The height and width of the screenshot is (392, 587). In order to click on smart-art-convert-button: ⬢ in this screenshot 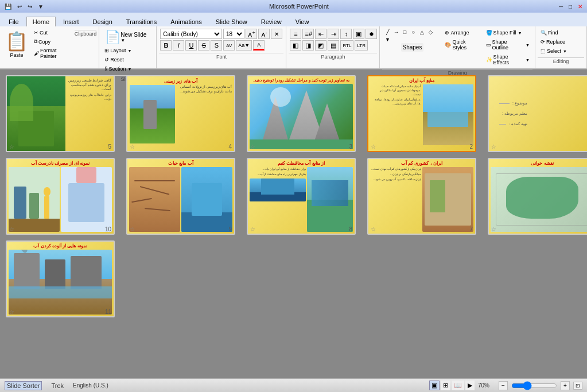, I will do `click(371, 34)`.